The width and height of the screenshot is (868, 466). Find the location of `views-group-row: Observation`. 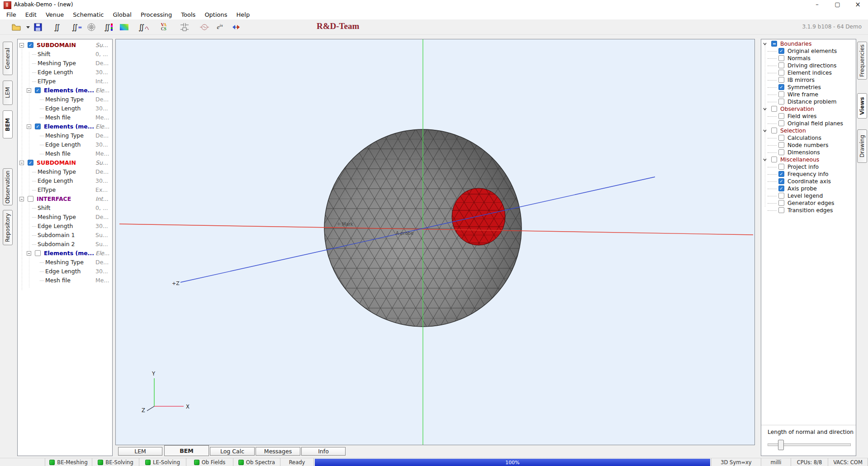

views-group-row: Observation is located at coordinates (809, 109).